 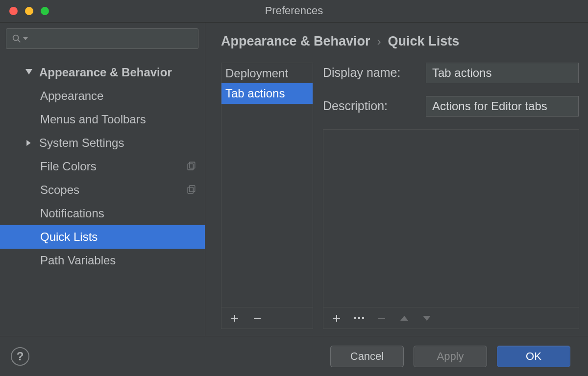 What do you see at coordinates (102, 143) in the screenshot?
I see `nav-item-system-settings: System Settings` at bounding box center [102, 143].